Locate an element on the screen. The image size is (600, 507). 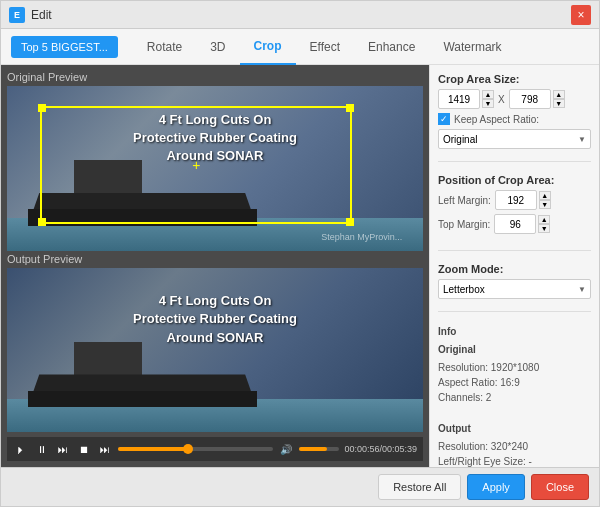
volume-icon: 🔊 is located at coordinates (286, 449).